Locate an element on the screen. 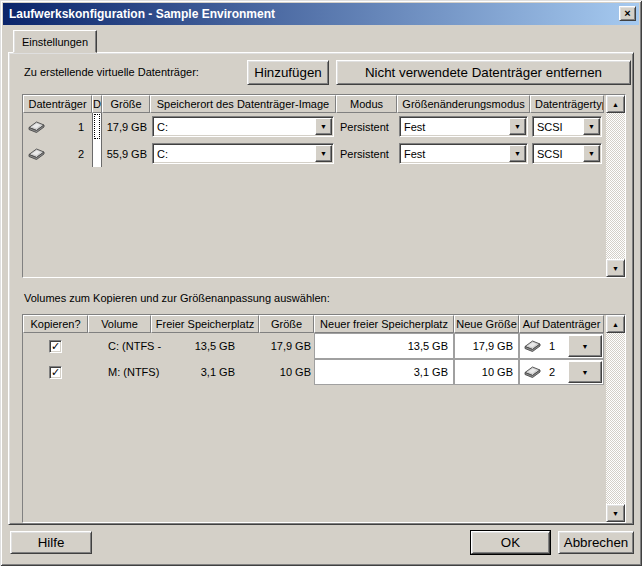 This screenshot has height=566, width=642. col-freier-speicherplatz: Freier Speicherplatz is located at coordinates (205, 324).